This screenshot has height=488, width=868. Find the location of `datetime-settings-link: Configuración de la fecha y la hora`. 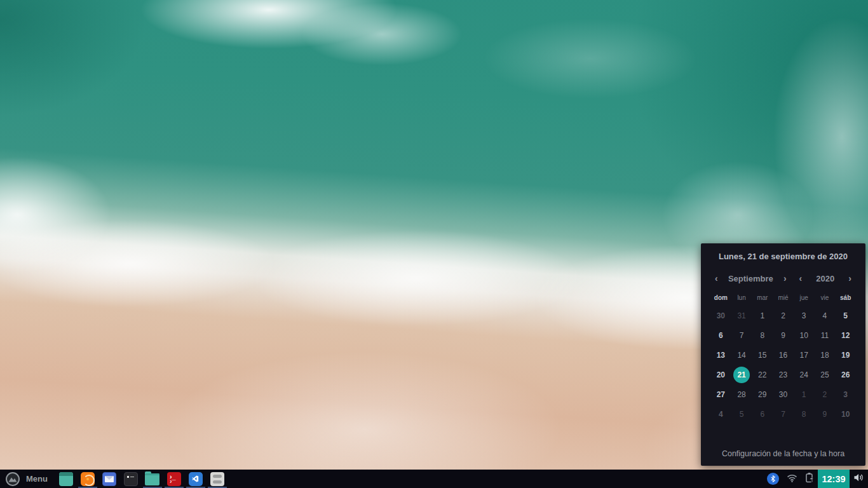

datetime-settings-link: Configuración de la fecha y la hora is located at coordinates (783, 454).